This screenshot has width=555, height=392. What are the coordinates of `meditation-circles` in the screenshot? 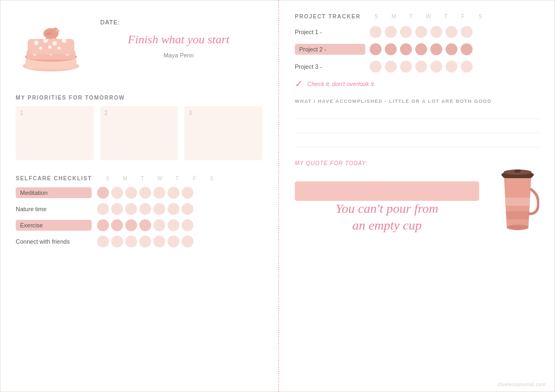 It's located at (145, 193).